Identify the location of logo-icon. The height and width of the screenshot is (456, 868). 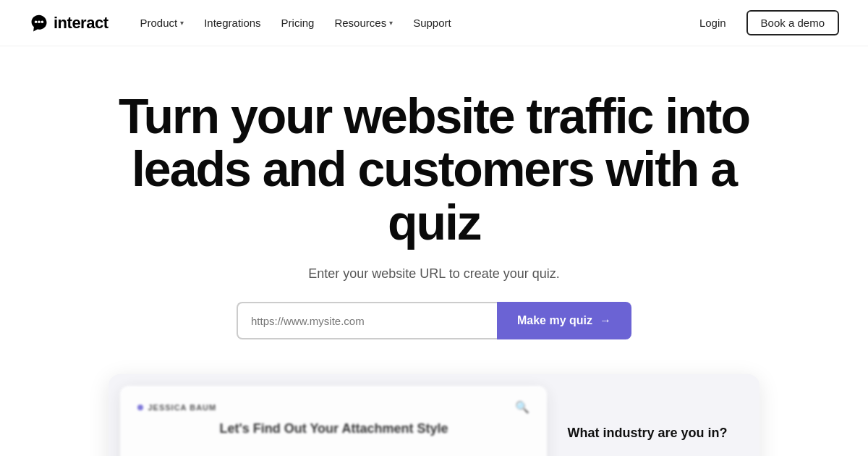
(39, 23).